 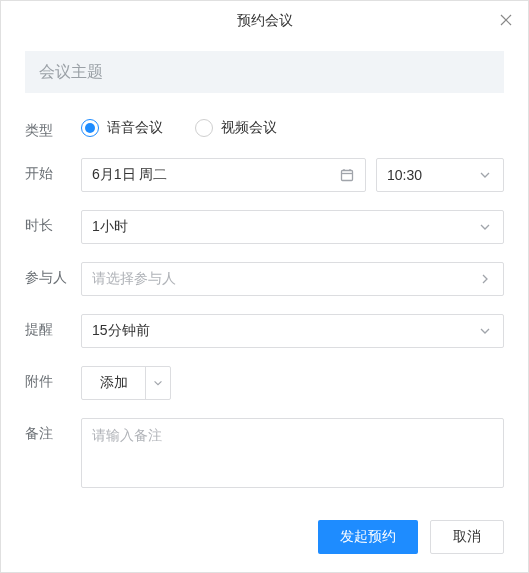 I want to click on close-button, so click(x=506, y=21).